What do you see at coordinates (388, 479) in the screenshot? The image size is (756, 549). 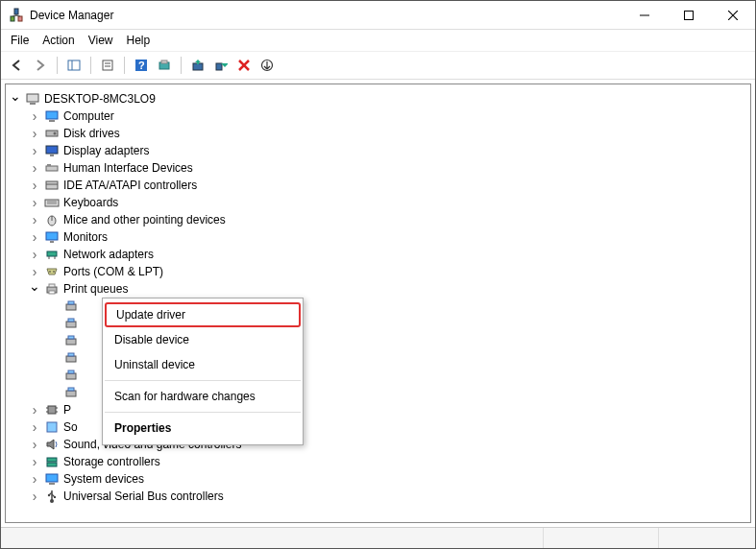 I see `category-system: System devices` at bounding box center [388, 479].